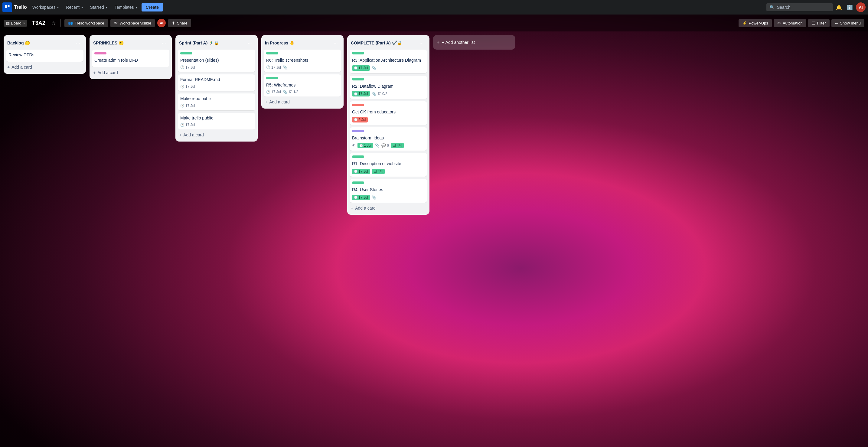  I want to click on workspaces-menu-button: Workspaces ▾, so click(46, 7).